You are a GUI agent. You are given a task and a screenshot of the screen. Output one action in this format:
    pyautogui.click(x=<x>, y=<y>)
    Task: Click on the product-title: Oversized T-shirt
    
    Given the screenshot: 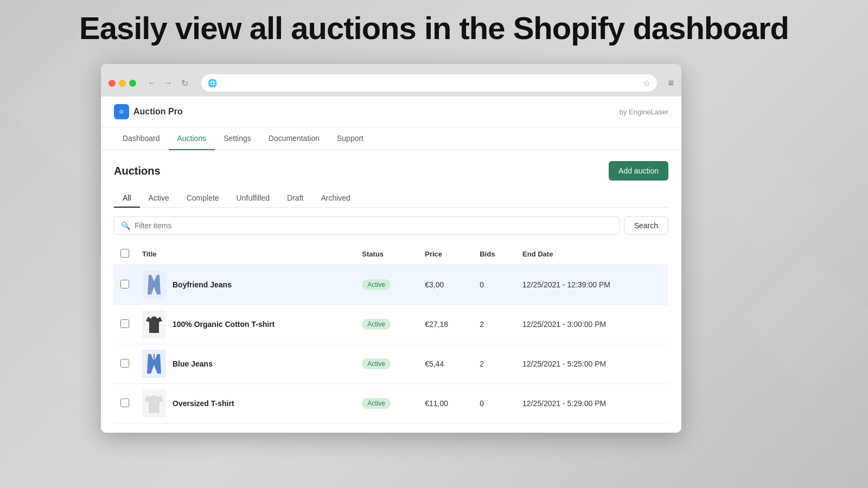 What is the action you would take?
    pyautogui.click(x=203, y=403)
    